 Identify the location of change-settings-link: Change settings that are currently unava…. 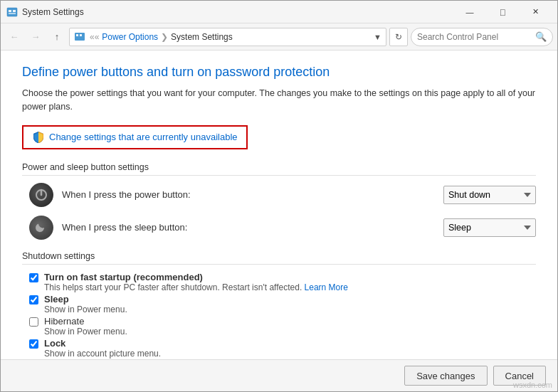
(135, 137).